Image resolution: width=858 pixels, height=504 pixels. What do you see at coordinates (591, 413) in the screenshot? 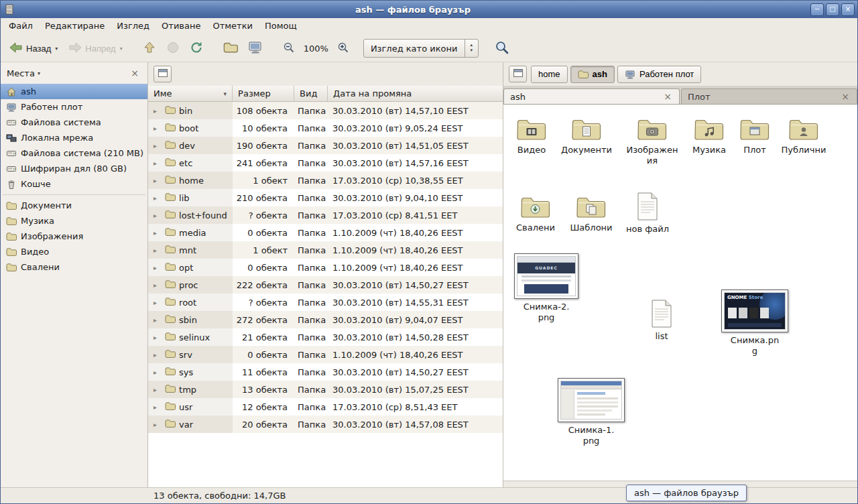
I see `icon-view-item: Снимка-1.png` at bounding box center [591, 413].